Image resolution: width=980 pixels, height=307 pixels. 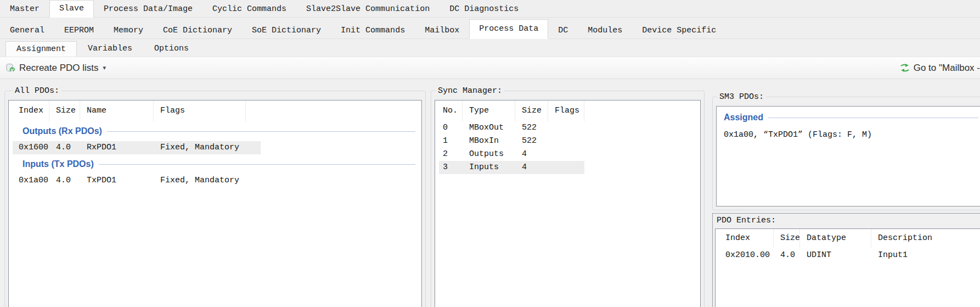 I want to click on tab-dc-diagnostics: DC Diagnostics, so click(x=484, y=9).